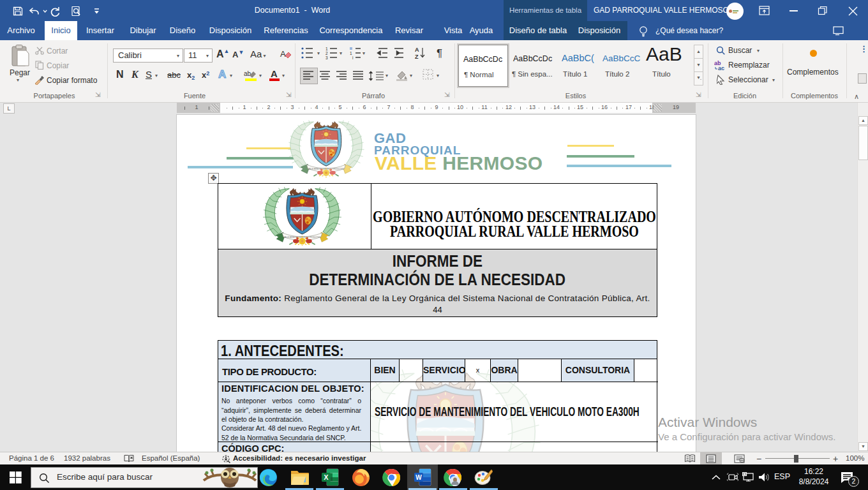 This screenshot has width=868, height=490. Describe the element at coordinates (248, 74) in the screenshot. I see `svg-text: ab` at that location.